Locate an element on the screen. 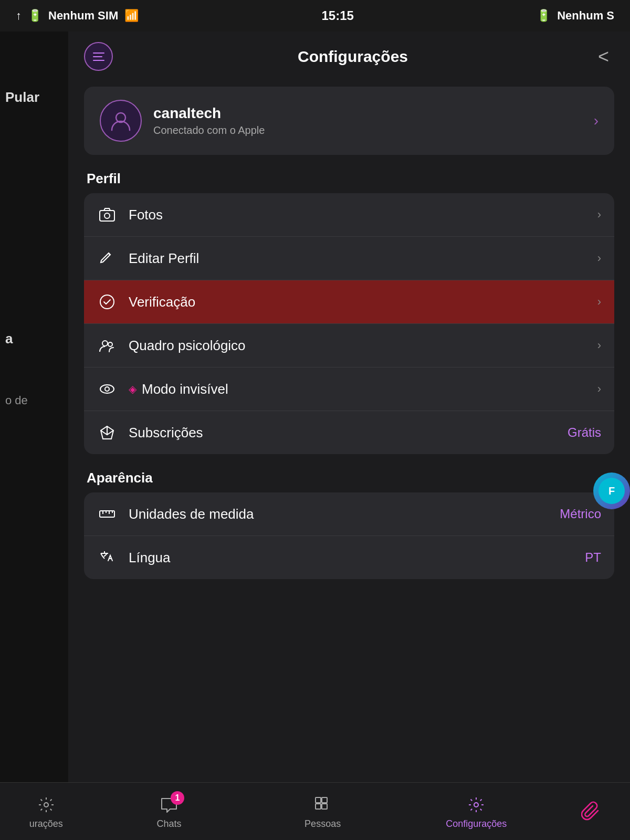  profile-left: canaltech Conectado com o Apple is located at coordinates (182, 121).